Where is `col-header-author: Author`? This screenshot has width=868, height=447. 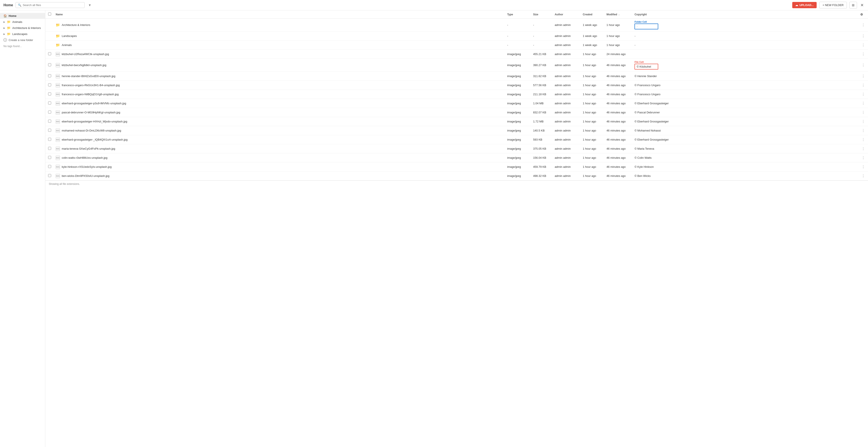
col-header-author: Author is located at coordinates (567, 14).